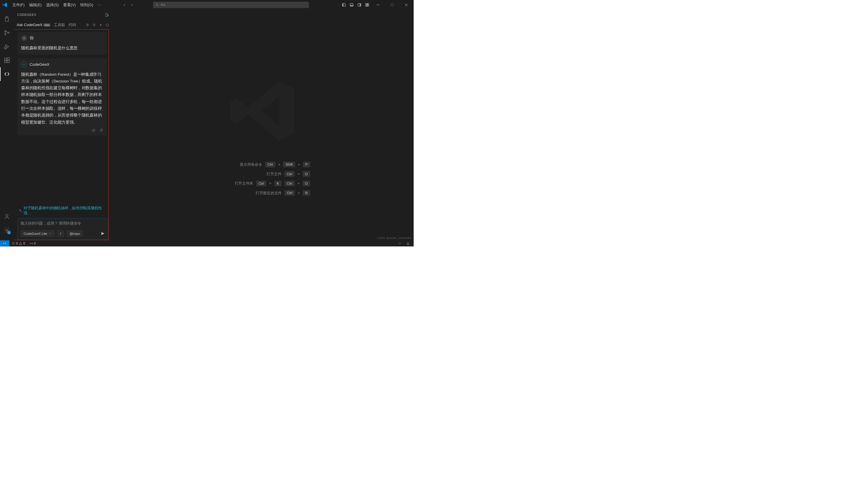 The width and height of the screenshot is (846, 504). I want to click on warnings-count: 0, so click(24, 244).